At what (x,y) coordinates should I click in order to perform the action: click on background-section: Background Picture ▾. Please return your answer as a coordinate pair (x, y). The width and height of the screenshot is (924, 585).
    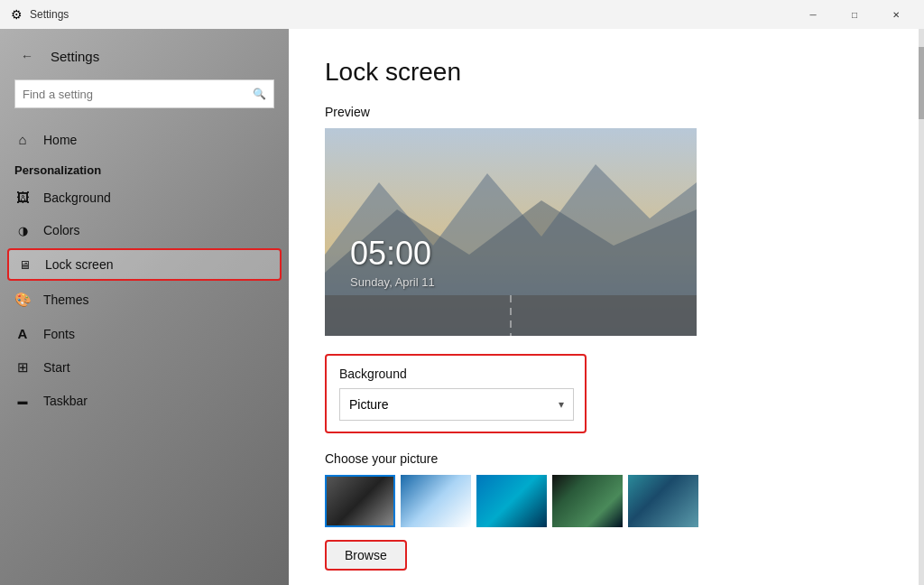
    Looking at the image, I should click on (456, 394).